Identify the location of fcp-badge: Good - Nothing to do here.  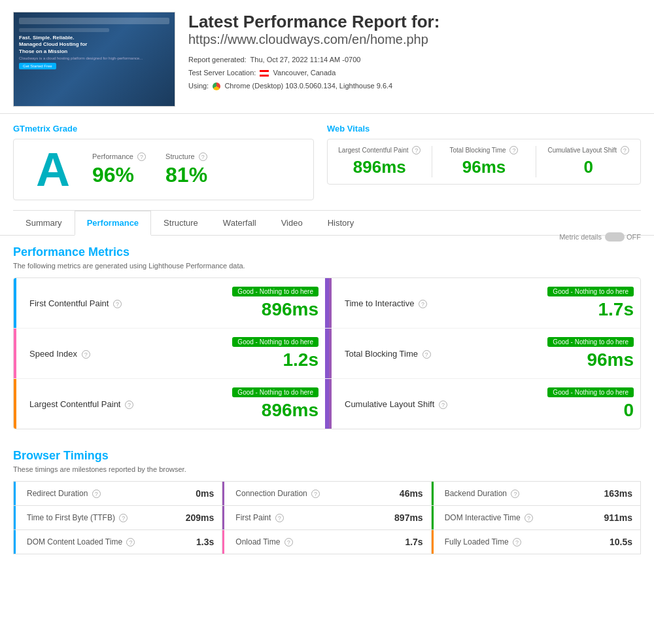
(275, 292).